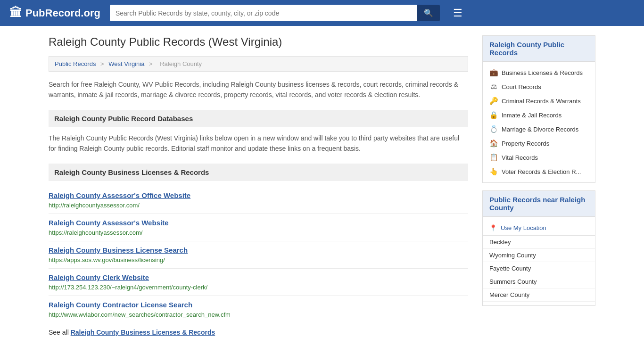 This screenshot has height=362, width=644. What do you see at coordinates (541, 172) in the screenshot?
I see `sidebar-link-label-7: Voter Records & Election R...` at bounding box center [541, 172].